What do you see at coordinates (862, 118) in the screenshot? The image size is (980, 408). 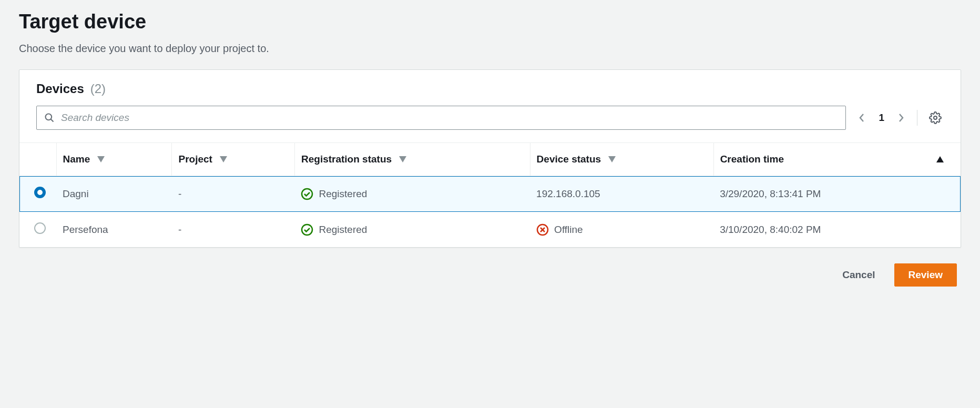 I see `chevron-left-icon` at bounding box center [862, 118].